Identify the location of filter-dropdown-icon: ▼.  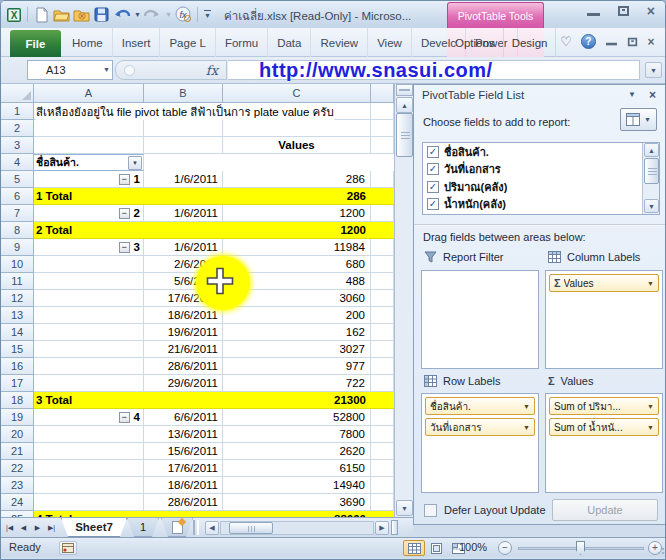
(135, 163).